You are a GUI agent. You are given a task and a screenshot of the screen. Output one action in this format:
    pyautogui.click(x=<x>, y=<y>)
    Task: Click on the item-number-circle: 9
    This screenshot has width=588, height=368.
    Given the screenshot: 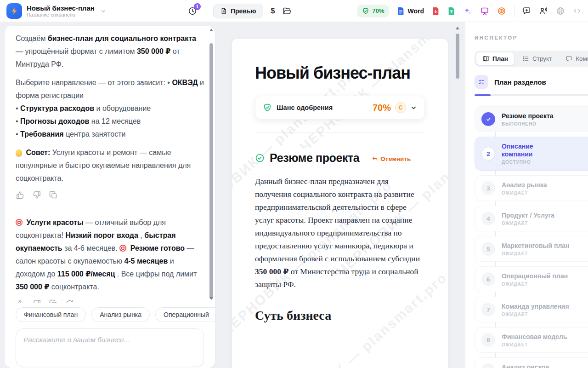 What is the action you would take?
    pyautogui.click(x=488, y=366)
    